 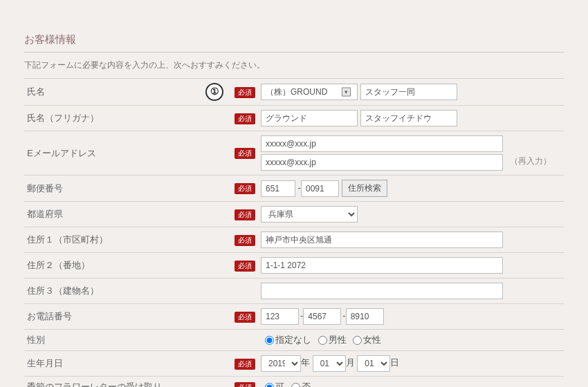 What do you see at coordinates (382, 162) in the screenshot?
I see `email-confirm-input` at bounding box center [382, 162].